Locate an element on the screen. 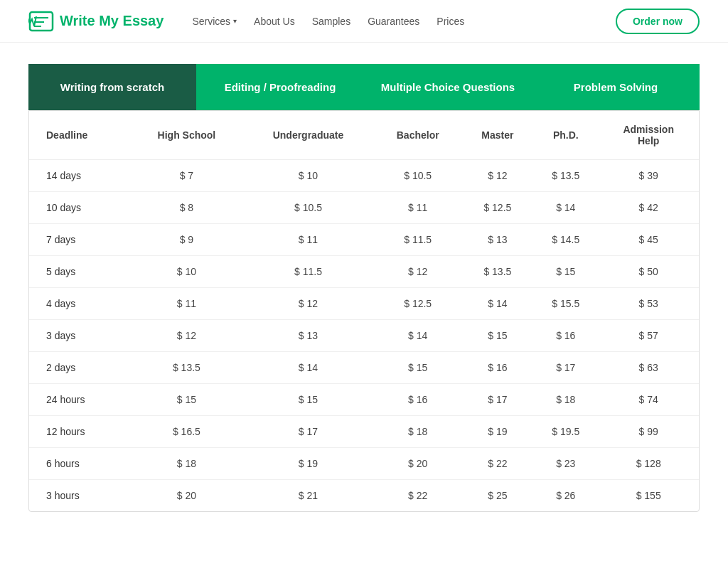  col-master: Master is located at coordinates (498, 135).